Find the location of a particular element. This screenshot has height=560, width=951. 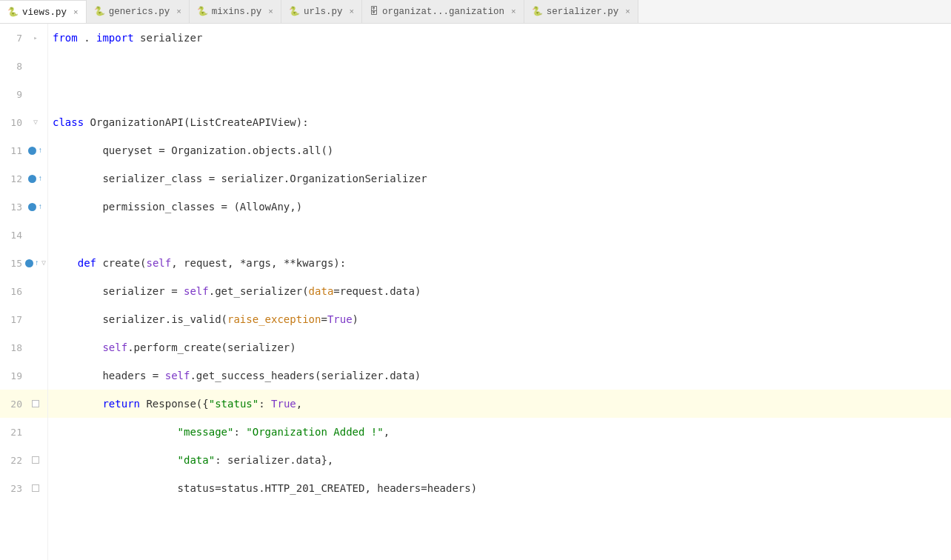

gutter-row-11: 11↑ is located at coordinates (24, 150).